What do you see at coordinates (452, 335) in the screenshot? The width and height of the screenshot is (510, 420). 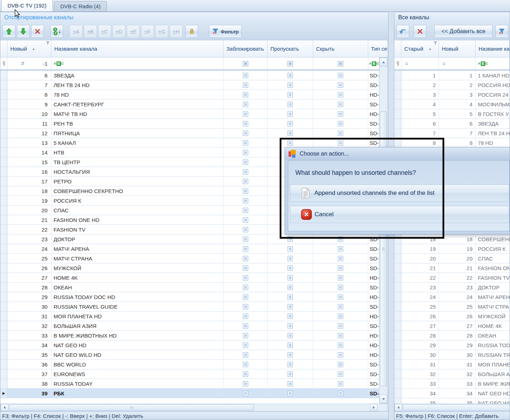 I see `all-channel-row: 2828ОКЕАН` at bounding box center [452, 335].